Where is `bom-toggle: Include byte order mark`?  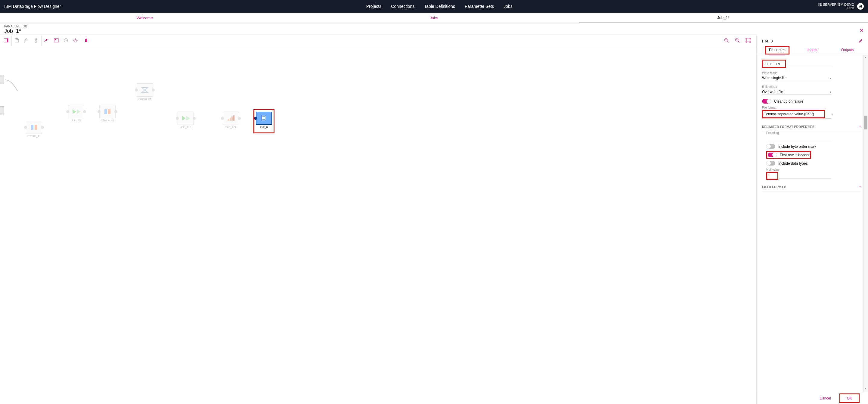
bom-toggle: Include byte order mark is located at coordinates (813, 146).